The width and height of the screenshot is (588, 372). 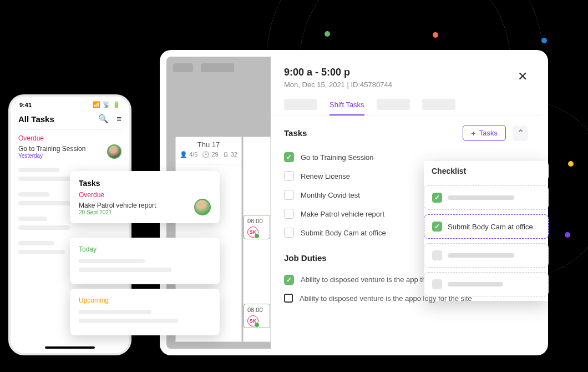 What do you see at coordinates (571, 164) in the screenshot?
I see `deco-dot-yellow` at bounding box center [571, 164].